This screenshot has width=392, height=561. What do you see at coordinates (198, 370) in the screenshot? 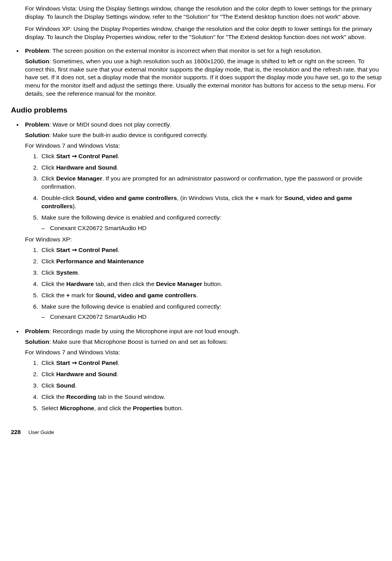
I see `audio-problem-microphone: Problem: Recordings made by using the Mi…` at bounding box center [198, 370].